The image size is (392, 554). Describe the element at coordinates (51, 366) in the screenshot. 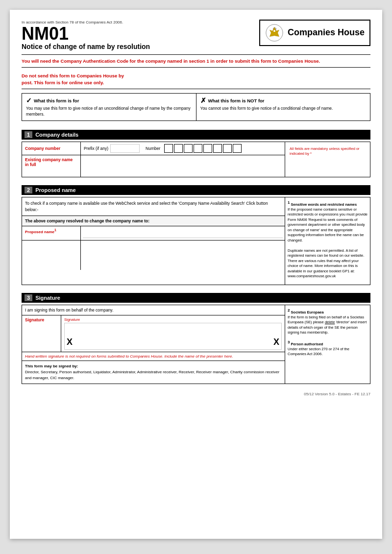

I see `signing-note-bold: This form may be signed by:` at that location.